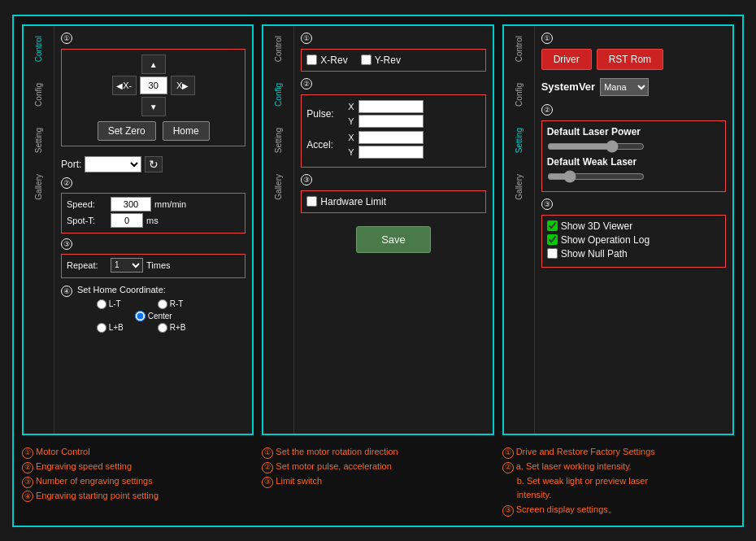 This screenshot has width=756, height=541. Describe the element at coordinates (618, 481) in the screenshot. I see `footer-col-3: ①Drive and Restore Factory Settings ②a. …` at that location.